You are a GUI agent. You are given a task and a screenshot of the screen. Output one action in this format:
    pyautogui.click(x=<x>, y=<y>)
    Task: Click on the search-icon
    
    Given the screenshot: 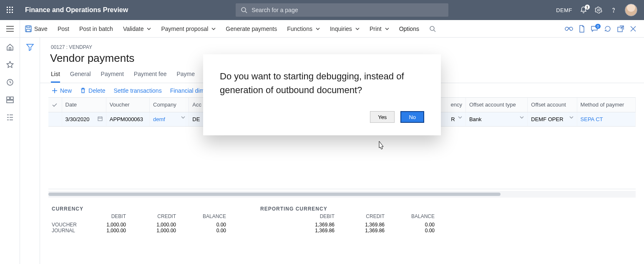 What is the action you would take?
    pyautogui.click(x=244, y=10)
    